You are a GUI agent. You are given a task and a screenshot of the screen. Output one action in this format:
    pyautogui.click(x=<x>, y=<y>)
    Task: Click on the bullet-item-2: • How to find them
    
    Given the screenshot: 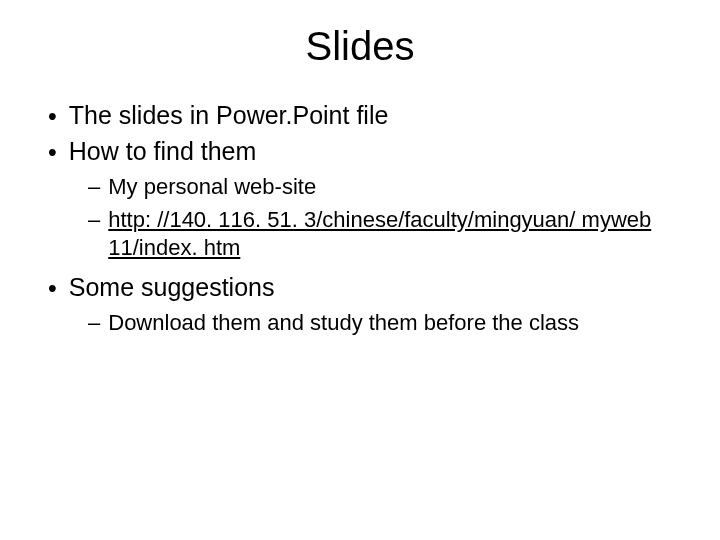 What is the action you would take?
    pyautogui.click(x=368, y=152)
    